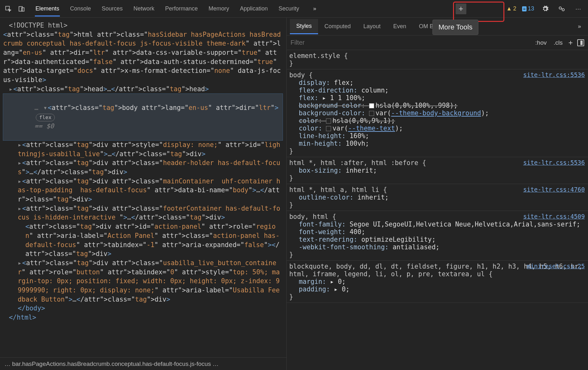 Image resolution: width=588 pixels, height=370 pixels. I want to click on css-property: color: hsla(0,0%,9%,1);, so click(437, 121).